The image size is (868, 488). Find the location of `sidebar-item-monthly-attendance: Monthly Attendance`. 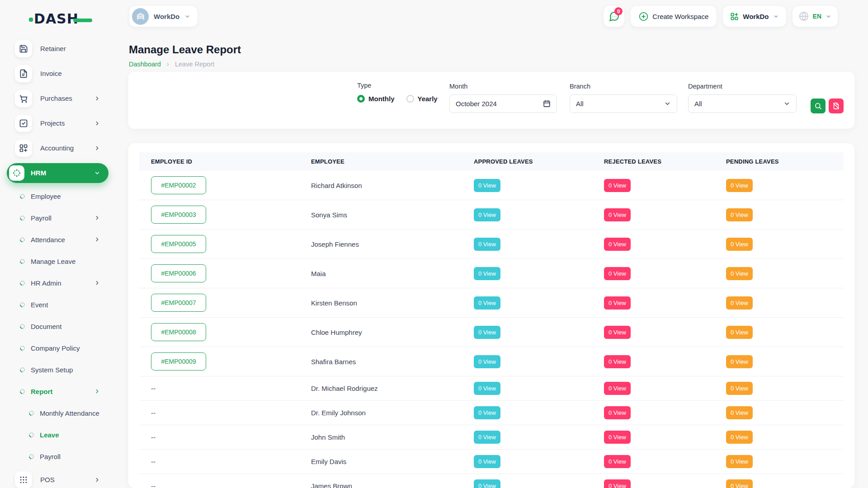

sidebar-item-monthly-attendance: Monthly Attendance is located at coordinates (58, 413).